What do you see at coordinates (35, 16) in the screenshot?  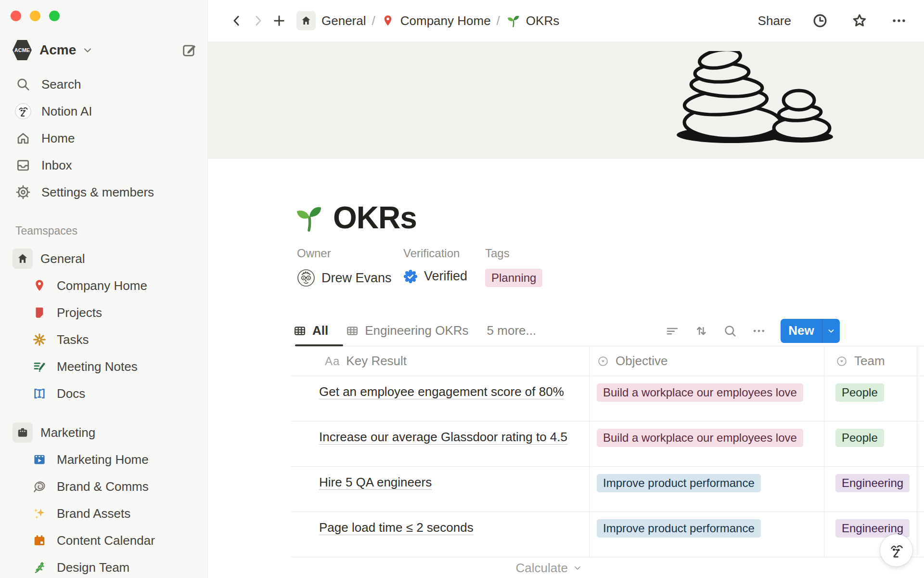 I see `minimize-window-button` at bounding box center [35, 16].